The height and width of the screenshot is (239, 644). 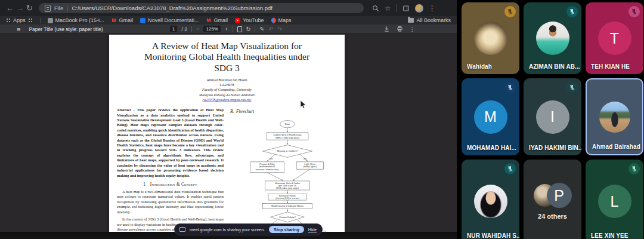 I want to click on pdf-more-icon: ⋮, so click(x=413, y=29).